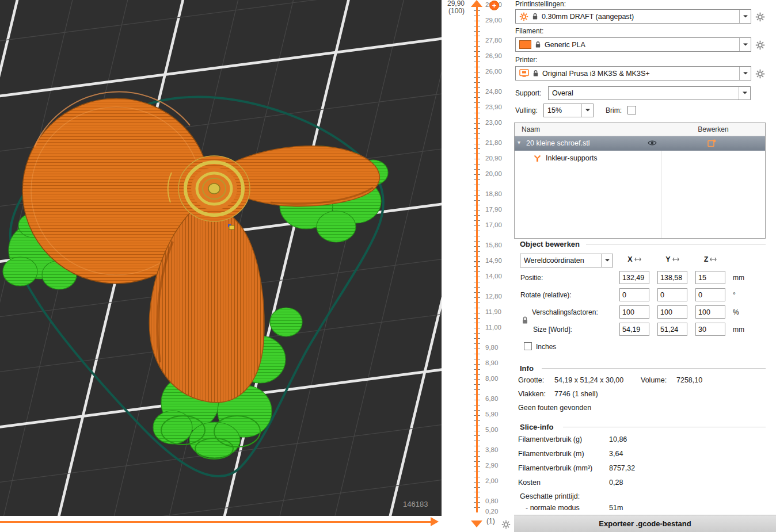  Describe the element at coordinates (541, 4) in the screenshot. I see `print-settings-label: Printinstellingen:` at that location.